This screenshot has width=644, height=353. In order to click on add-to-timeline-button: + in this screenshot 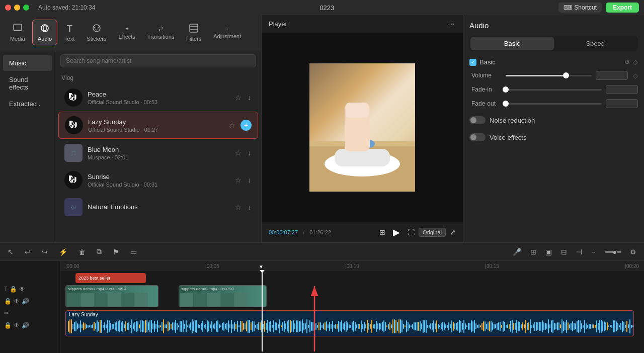, I will do `click(246, 125)`.